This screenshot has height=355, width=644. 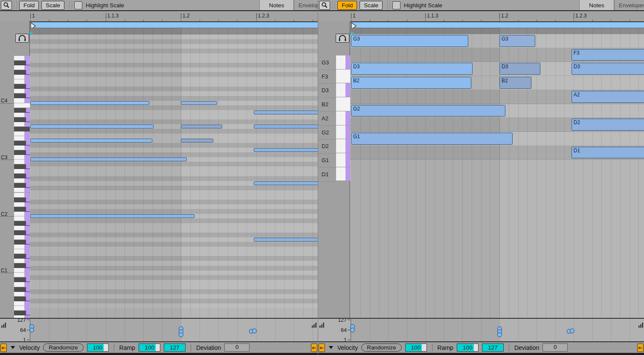 I want to click on lane-scroll-button: ⇤, so click(x=641, y=348).